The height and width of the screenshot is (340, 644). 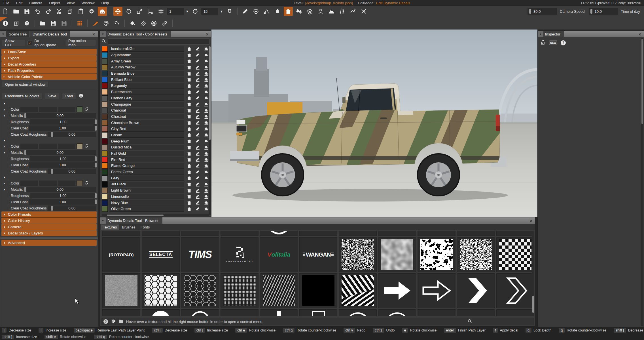 I want to click on texture-weave, so click(x=240, y=291).